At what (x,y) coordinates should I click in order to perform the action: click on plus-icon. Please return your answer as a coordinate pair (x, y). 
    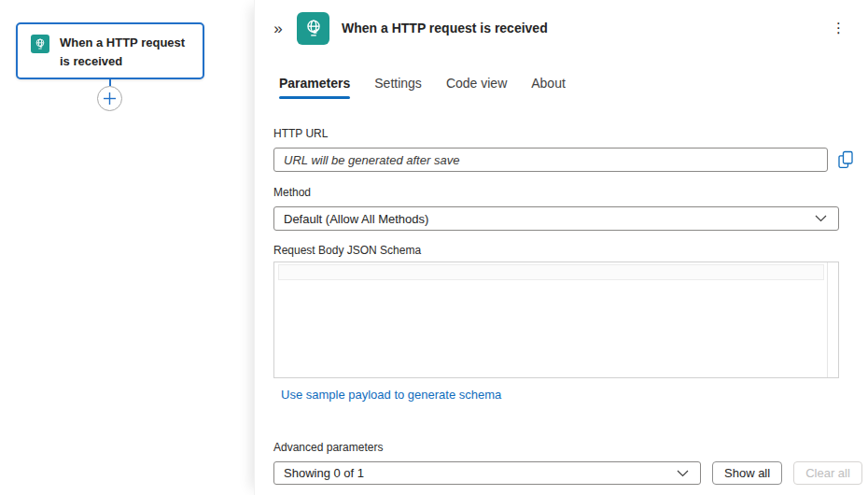
    Looking at the image, I should click on (110, 99).